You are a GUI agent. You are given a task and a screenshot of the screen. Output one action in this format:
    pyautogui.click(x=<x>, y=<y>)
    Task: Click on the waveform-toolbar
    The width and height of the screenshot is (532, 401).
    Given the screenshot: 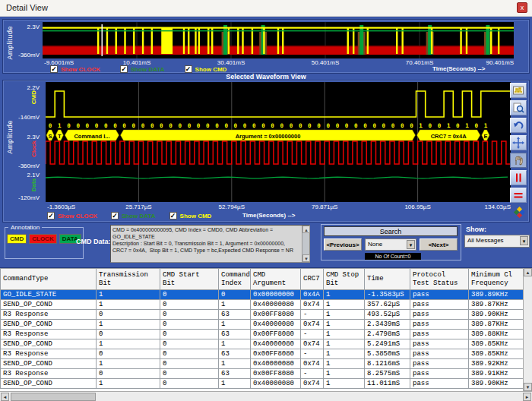 What is the action you would take?
    pyautogui.click(x=518, y=152)
    